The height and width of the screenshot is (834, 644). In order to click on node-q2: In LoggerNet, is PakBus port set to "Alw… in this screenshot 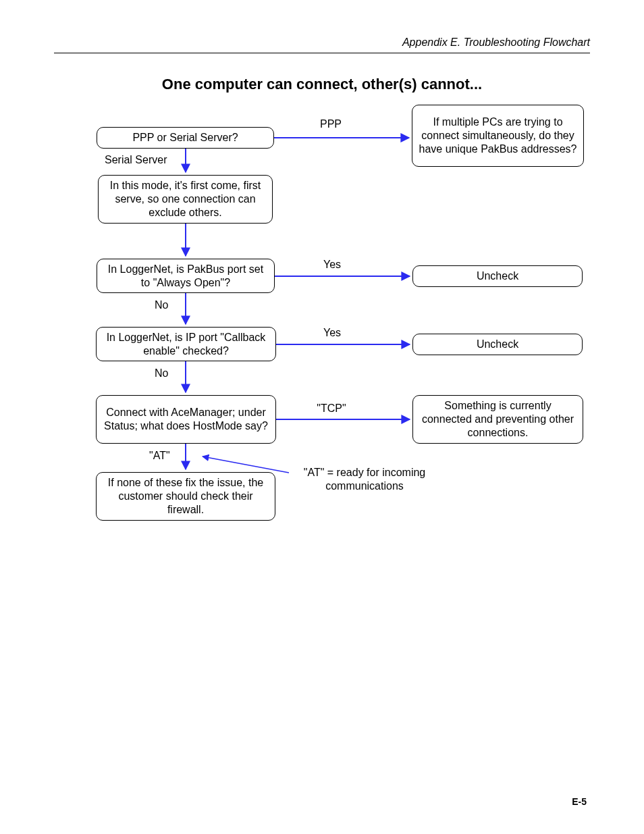, I will do `click(186, 276)`.